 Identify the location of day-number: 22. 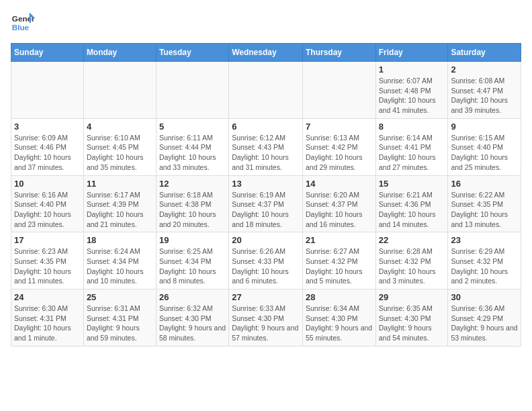
(412, 240).